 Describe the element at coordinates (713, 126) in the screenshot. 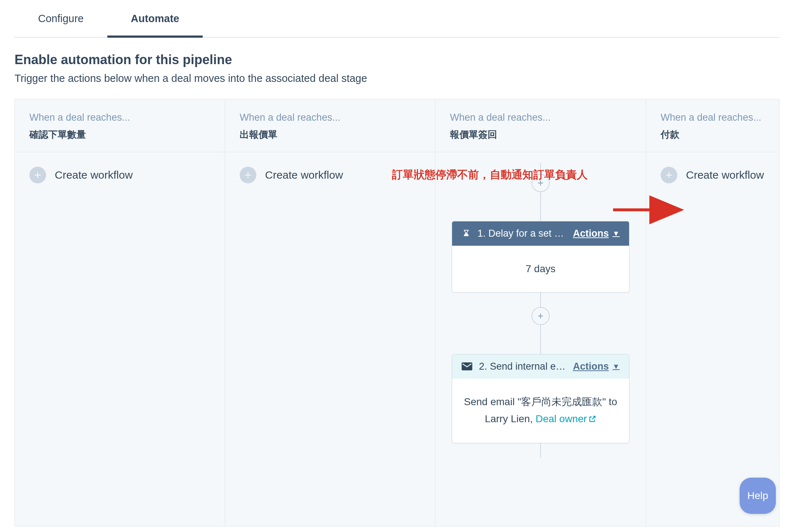

I see `column-header: When a deal reaches... 付款` at that location.